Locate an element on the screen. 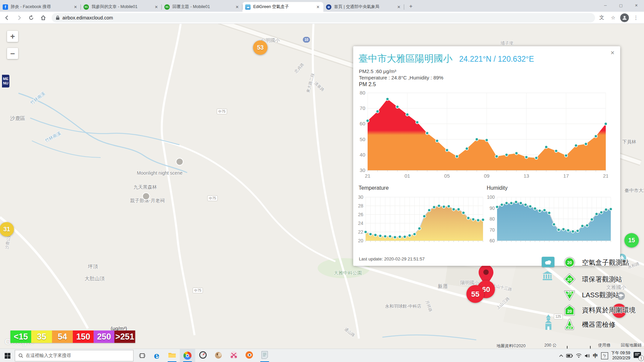 Image resolution: width=644 pixels, height=362 pixels. map-zoom-out-button: − is located at coordinates (13, 54).